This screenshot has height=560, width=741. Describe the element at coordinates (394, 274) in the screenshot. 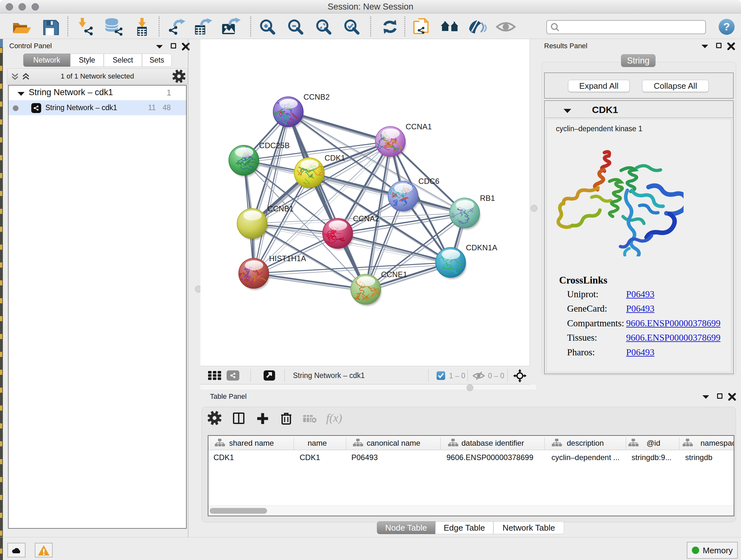

I see `svg-text: CCNE1` at that location.